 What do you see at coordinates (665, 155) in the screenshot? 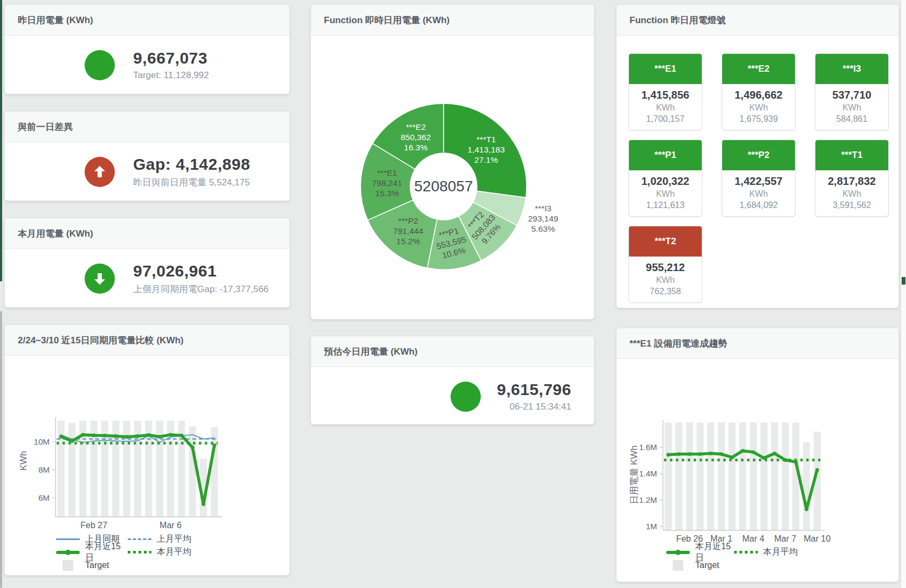
I see `tile-p1-label: ***P1` at bounding box center [665, 155].